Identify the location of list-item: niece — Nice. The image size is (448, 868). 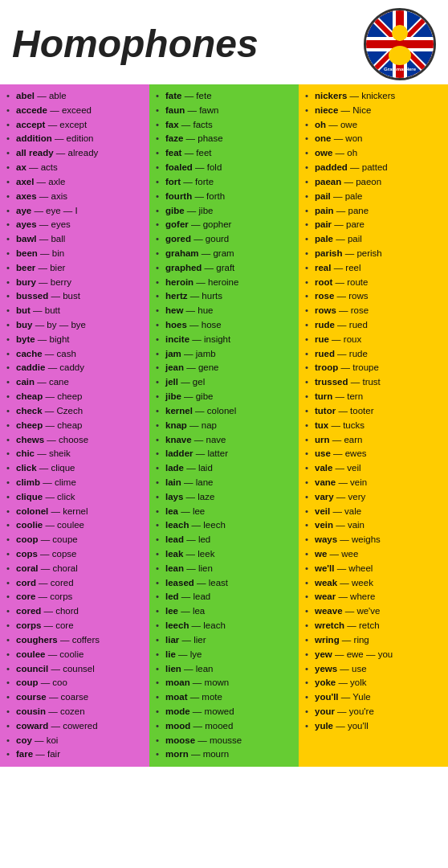
(375, 111).